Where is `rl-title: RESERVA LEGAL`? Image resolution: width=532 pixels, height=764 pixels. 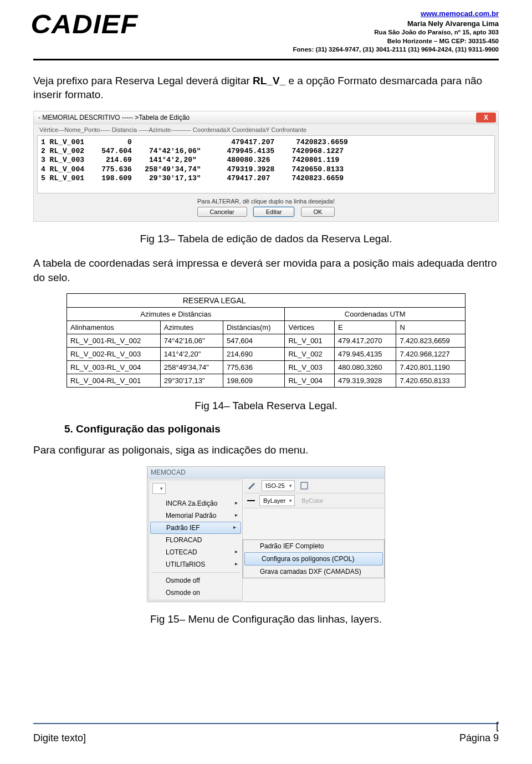 rl-title: RESERVA LEGAL is located at coordinates (266, 300).